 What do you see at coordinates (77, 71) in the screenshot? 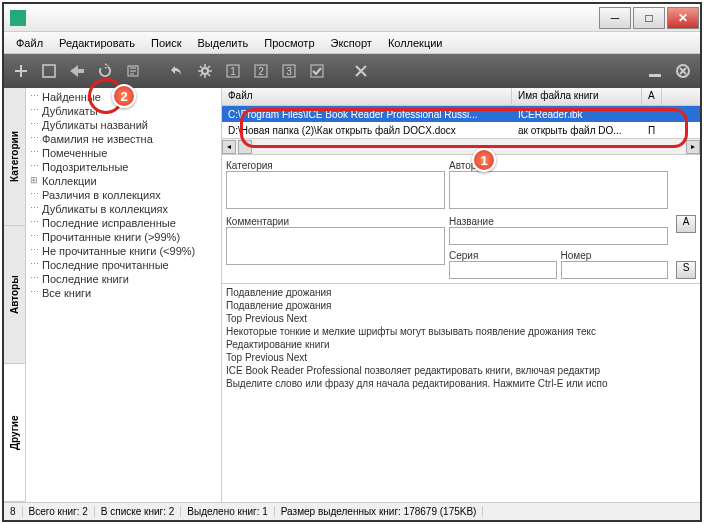
I see `export-arrow-icon` at bounding box center [77, 71].